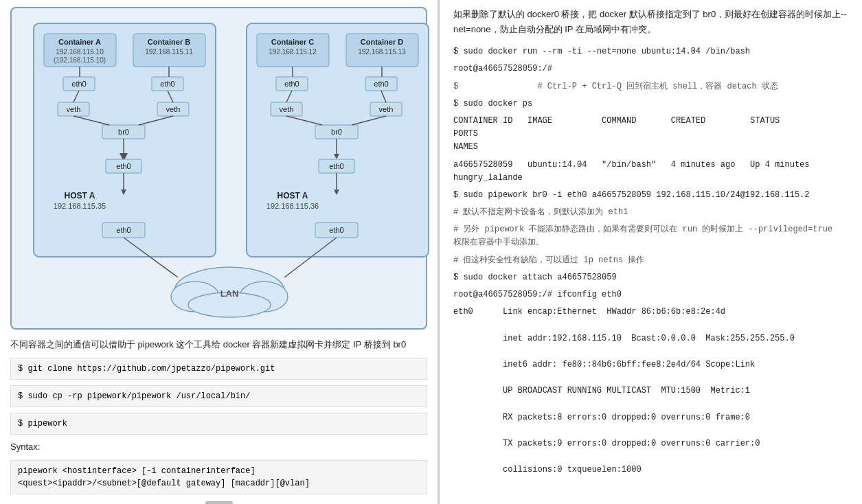  What do you see at coordinates (382, 52) in the screenshot?
I see `svg-text: 192.168.115.13` at bounding box center [382, 52].